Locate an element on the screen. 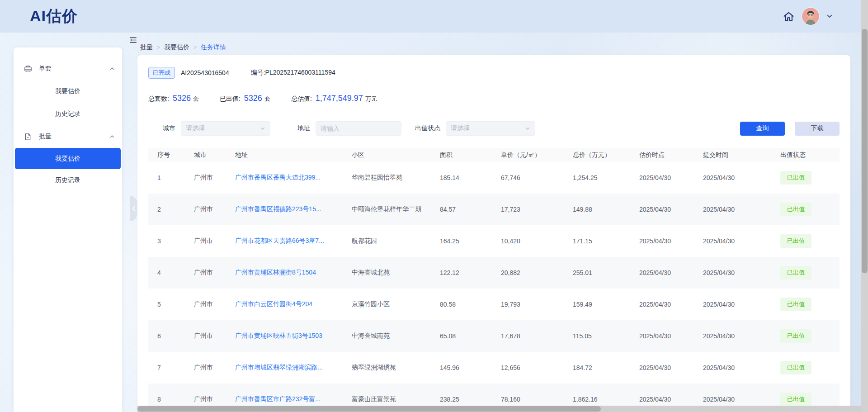 The width and height of the screenshot is (868, 412). cell-community: 中颐海伦堡花样年华二期 is located at coordinates (396, 209).